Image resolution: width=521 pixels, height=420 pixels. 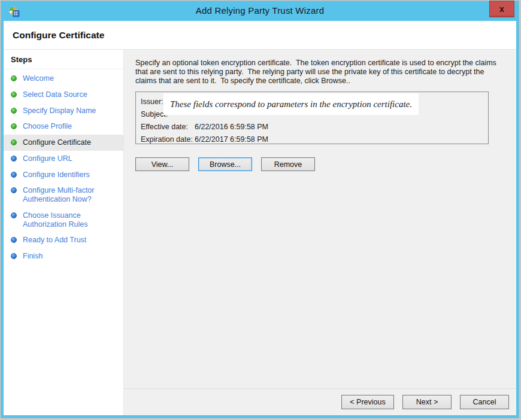 What do you see at coordinates (32, 256) in the screenshot?
I see `step-label: Finish` at bounding box center [32, 256].